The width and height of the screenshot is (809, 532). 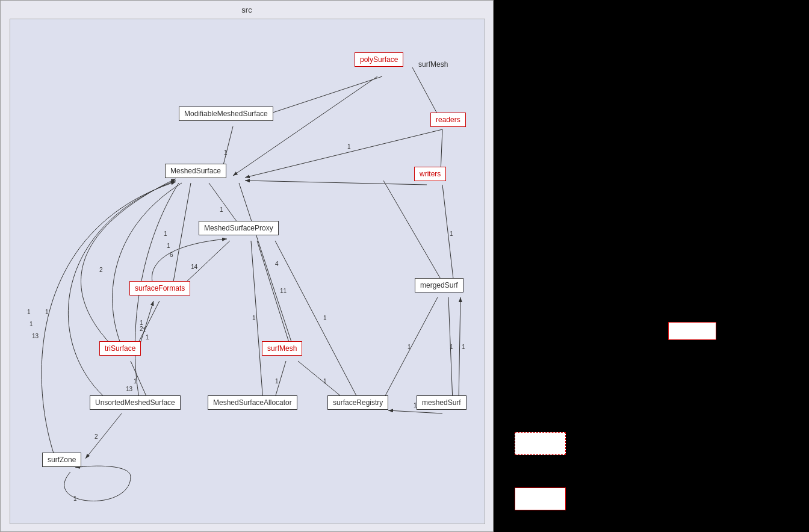 I want to click on node-surfaceFormats: surfaceFormats, so click(x=160, y=288).